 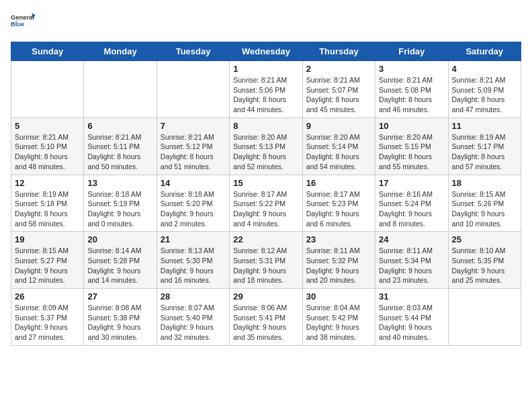 I want to click on day-number: 4, so click(x=485, y=68).